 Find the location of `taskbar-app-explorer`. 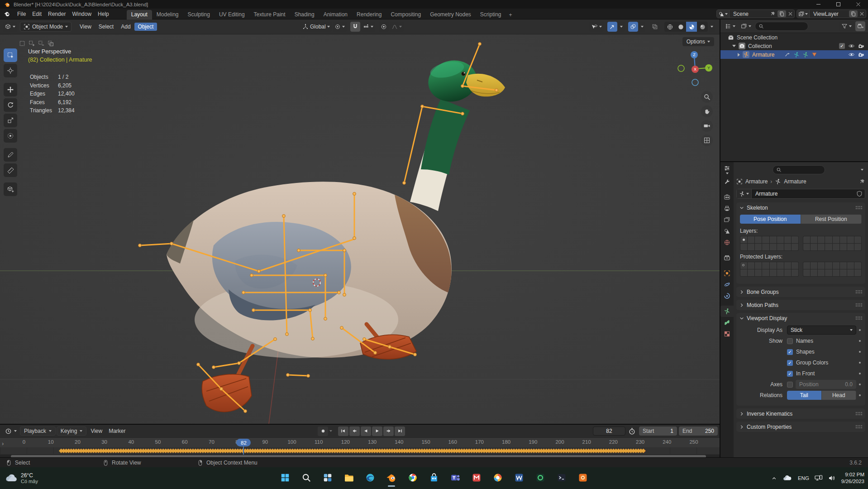

taskbar-app-explorer is located at coordinates (349, 478).